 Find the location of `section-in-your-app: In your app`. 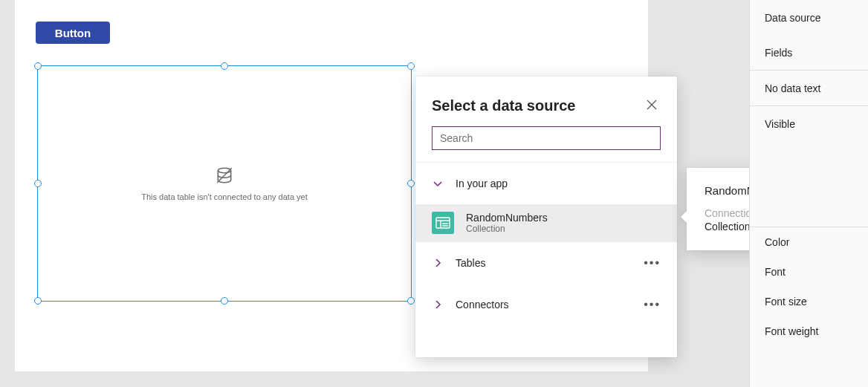

section-in-your-app: In your app is located at coordinates (546, 183).